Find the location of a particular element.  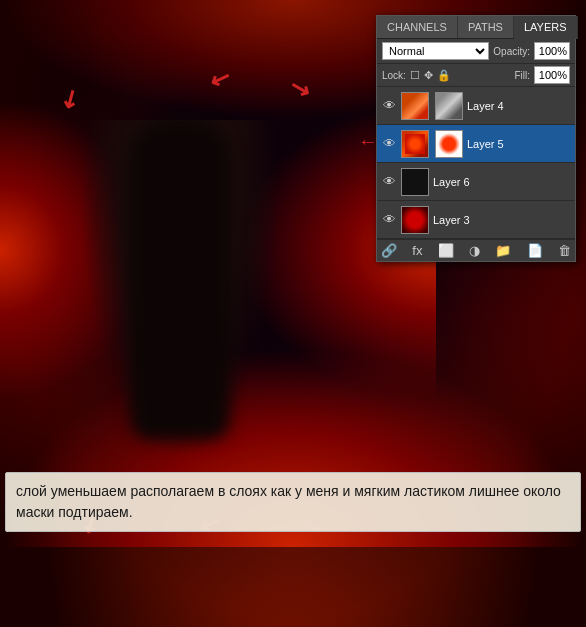

fill-input is located at coordinates (552, 75).